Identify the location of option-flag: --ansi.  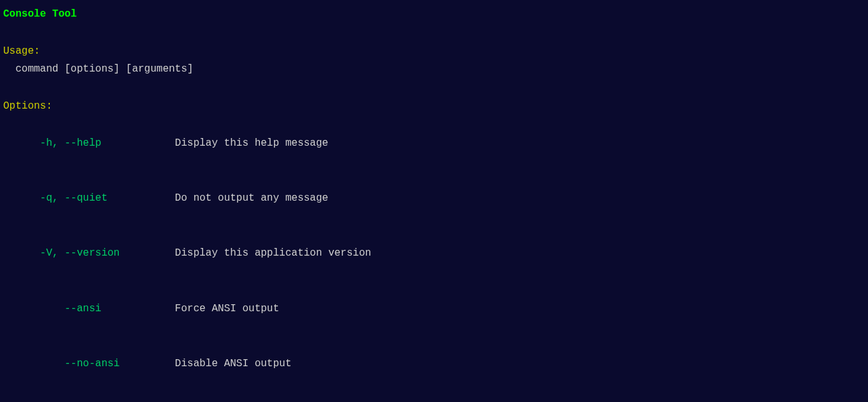
(107, 309).